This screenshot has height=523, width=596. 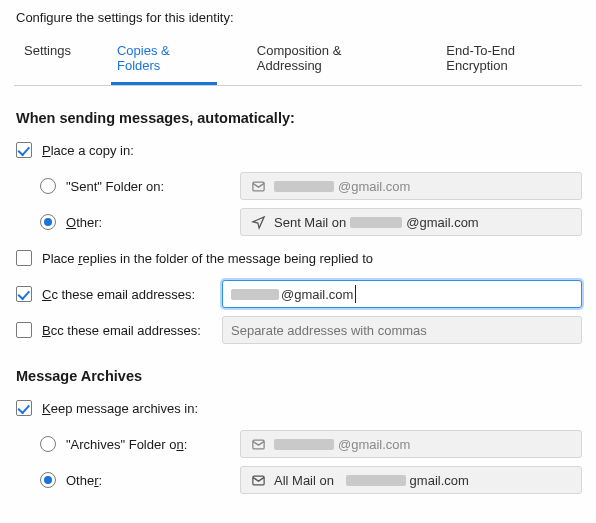 What do you see at coordinates (258, 222) in the screenshot?
I see `send-icon` at bounding box center [258, 222].